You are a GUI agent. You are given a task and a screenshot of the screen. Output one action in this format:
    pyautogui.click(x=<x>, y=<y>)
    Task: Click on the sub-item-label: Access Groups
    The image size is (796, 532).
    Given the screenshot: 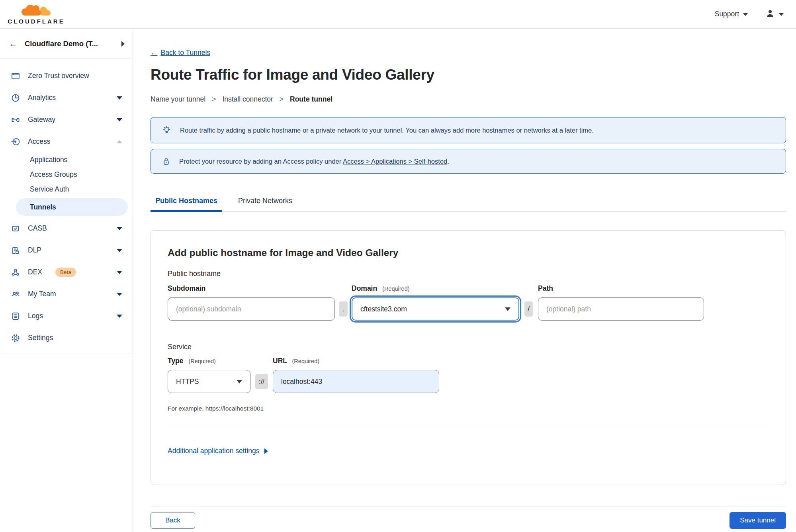 What is the action you would take?
    pyautogui.click(x=53, y=174)
    